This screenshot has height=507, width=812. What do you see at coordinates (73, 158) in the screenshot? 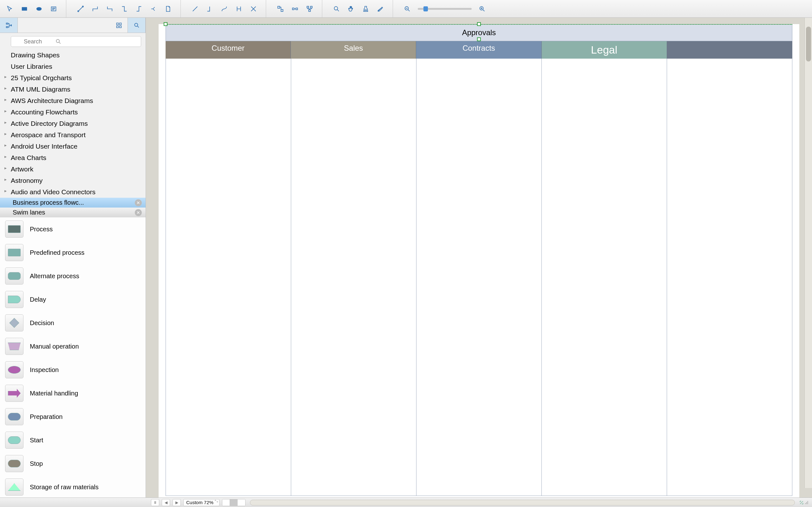
I see `library-category: Area Charts` at bounding box center [73, 158].